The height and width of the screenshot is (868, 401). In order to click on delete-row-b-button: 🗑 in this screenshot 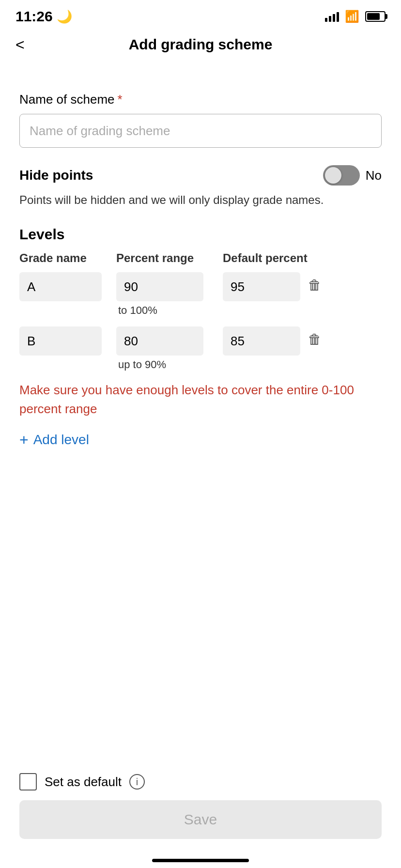, I will do `click(315, 337)`.